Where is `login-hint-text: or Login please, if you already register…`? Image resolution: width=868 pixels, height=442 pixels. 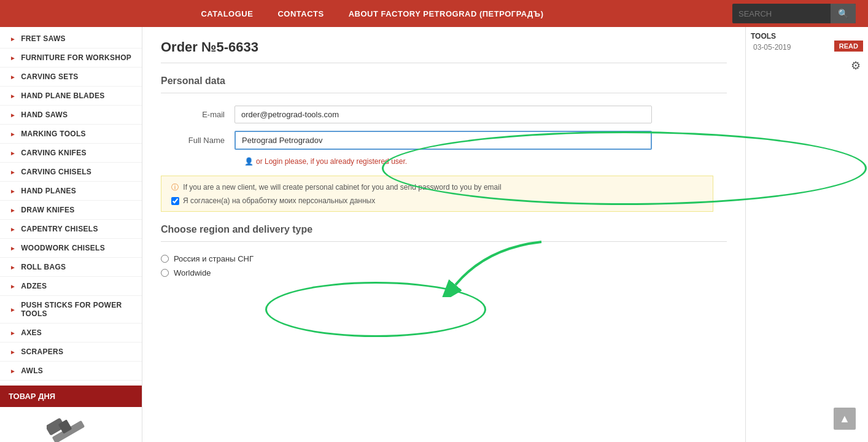
login-hint-text: or Login please, if you already register… is located at coordinates (331, 161).